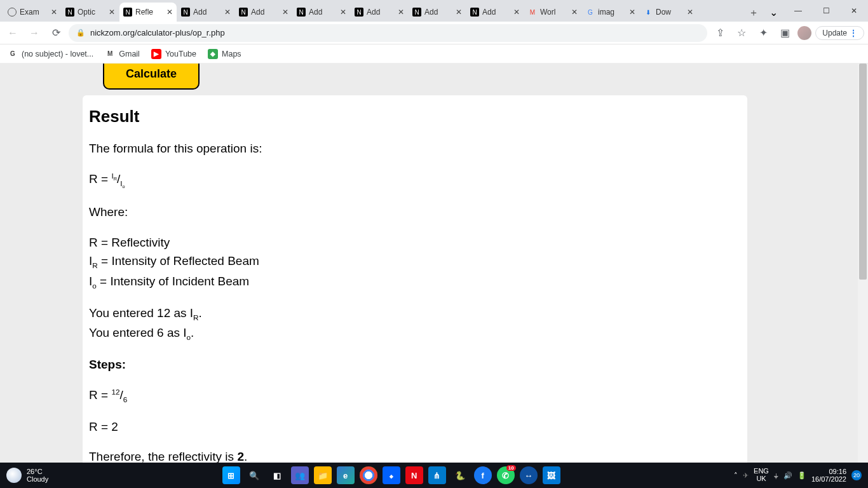 The height and width of the screenshot is (488, 868). I want to click on calculate-button: Calculate, so click(151, 76).